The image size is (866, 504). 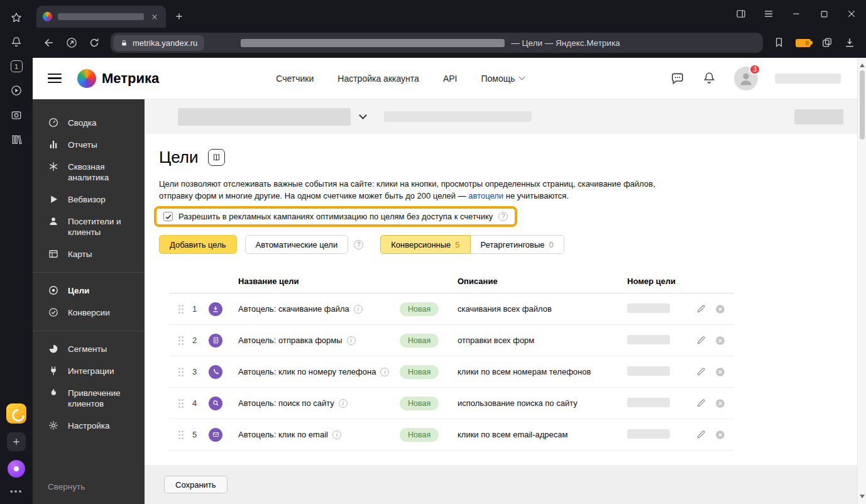 What do you see at coordinates (89, 331) in the screenshot?
I see `sidebar-divider` at bounding box center [89, 331].